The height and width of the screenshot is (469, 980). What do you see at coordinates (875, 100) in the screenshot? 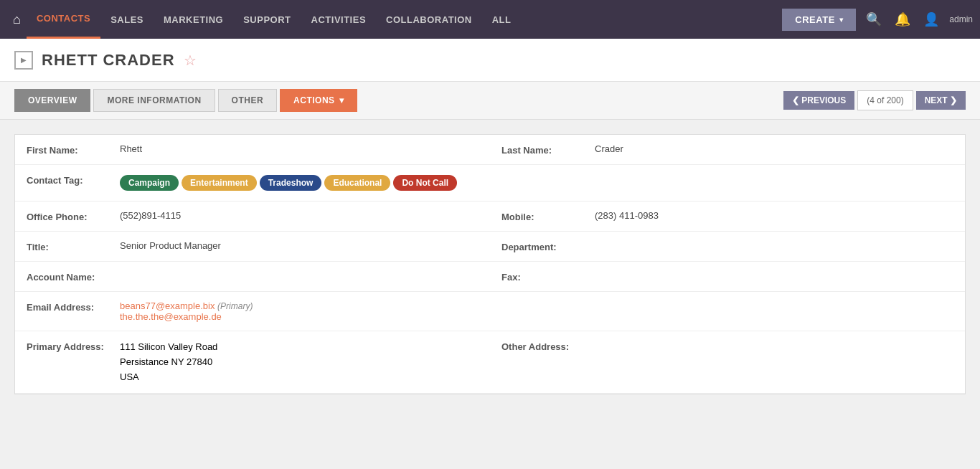
I see `pagination: ❮ PREVIOUS (4 of 200) NEXT ❯` at bounding box center [875, 100].